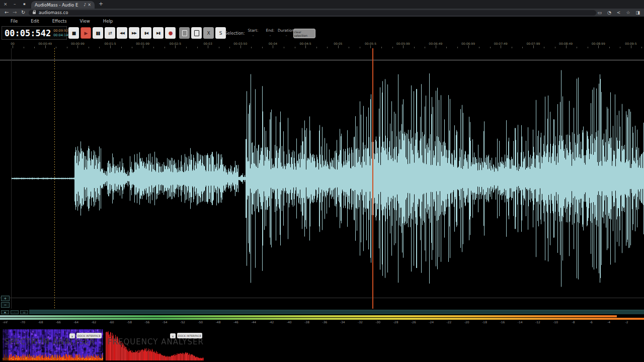  What do you see at coordinates (108, 21) in the screenshot?
I see `menu-help: Help` at bounding box center [108, 21].